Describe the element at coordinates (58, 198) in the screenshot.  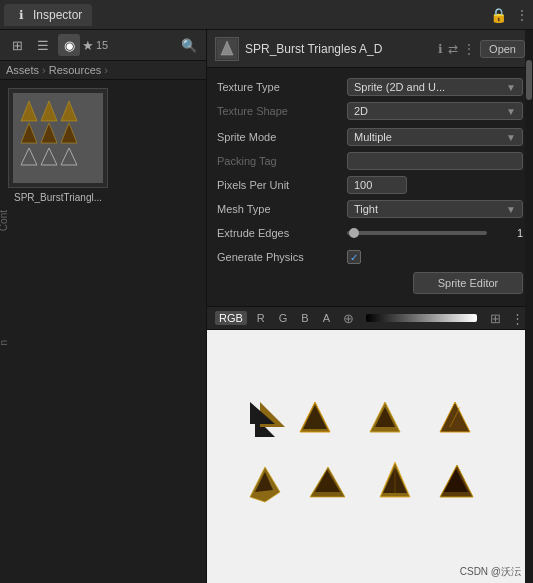
I see `asset-label: SPR_BurstTriangl...` at that location.